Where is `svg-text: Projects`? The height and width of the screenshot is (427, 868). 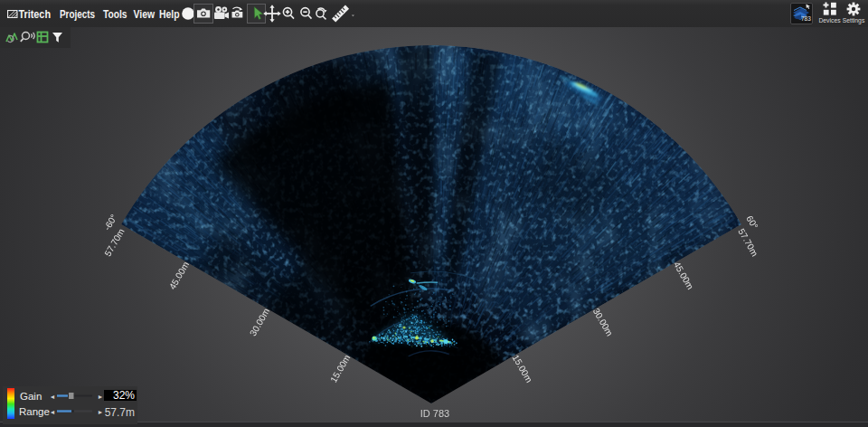 svg-text: Projects is located at coordinates (78, 14).